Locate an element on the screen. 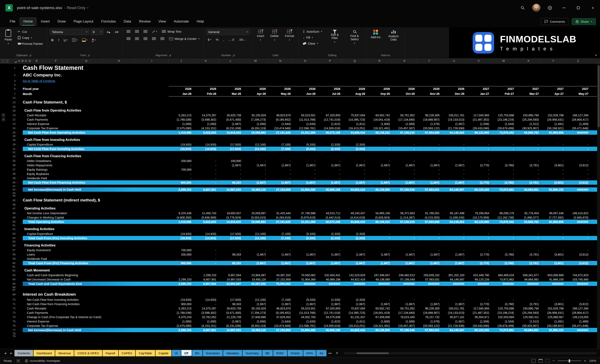  cell: (19,933) is located at coordinates (181, 149).